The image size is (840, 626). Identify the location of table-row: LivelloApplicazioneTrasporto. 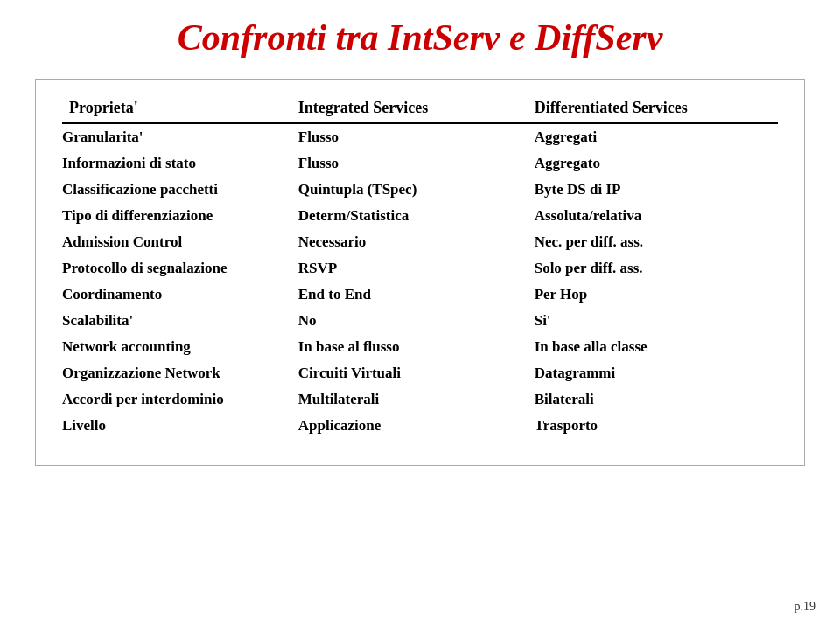
(420, 426).